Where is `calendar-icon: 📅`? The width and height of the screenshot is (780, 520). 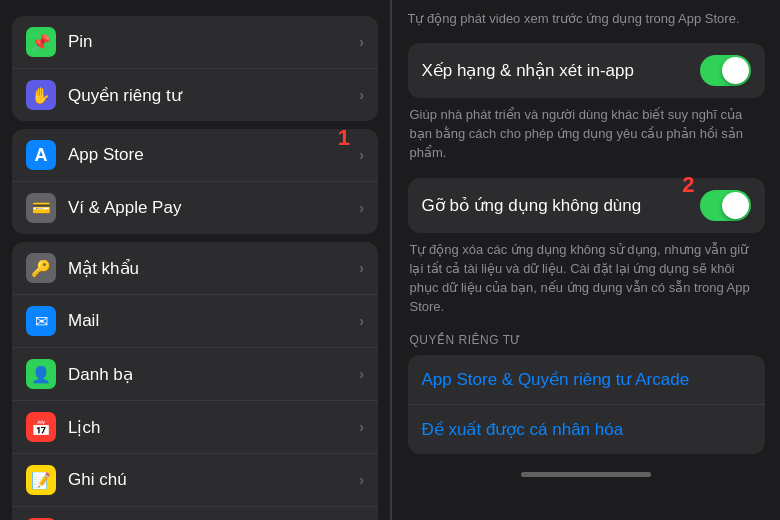
calendar-icon: 📅 is located at coordinates (41, 427).